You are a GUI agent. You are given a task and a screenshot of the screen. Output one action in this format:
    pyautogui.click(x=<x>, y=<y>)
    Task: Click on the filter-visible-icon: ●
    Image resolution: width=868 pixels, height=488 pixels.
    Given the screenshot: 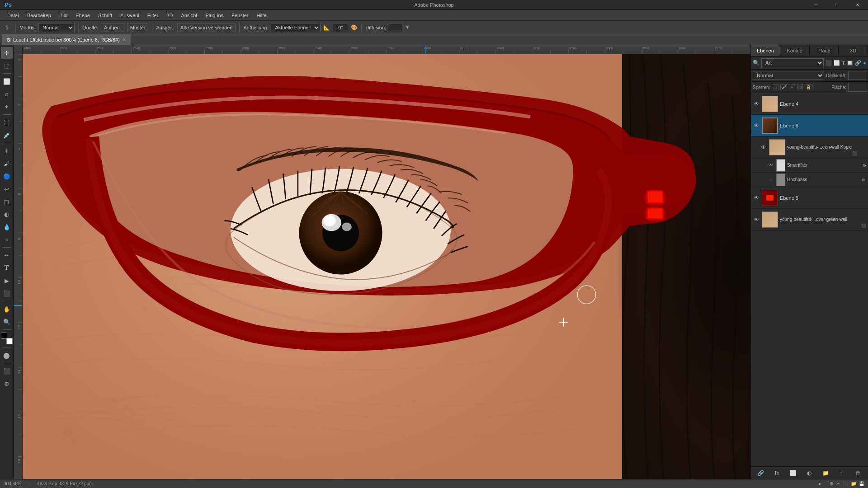 What is the action you would take?
    pyautogui.click(x=864, y=63)
    